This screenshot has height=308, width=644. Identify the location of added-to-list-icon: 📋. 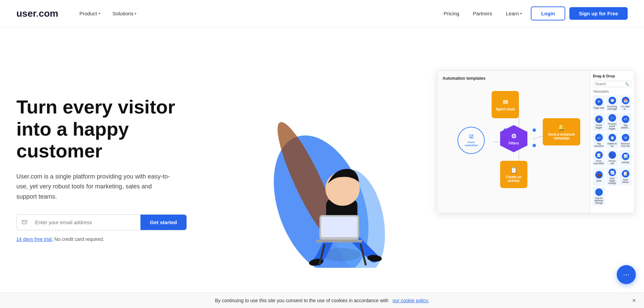
(612, 138).